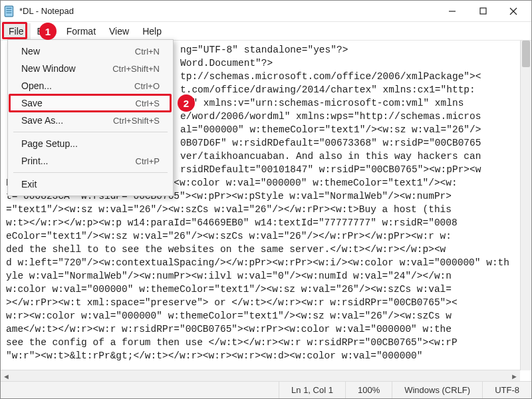 This screenshot has height=399, width=532. What do you see at coordinates (483, 11) in the screenshot?
I see `window-controls` at bounding box center [483, 11].